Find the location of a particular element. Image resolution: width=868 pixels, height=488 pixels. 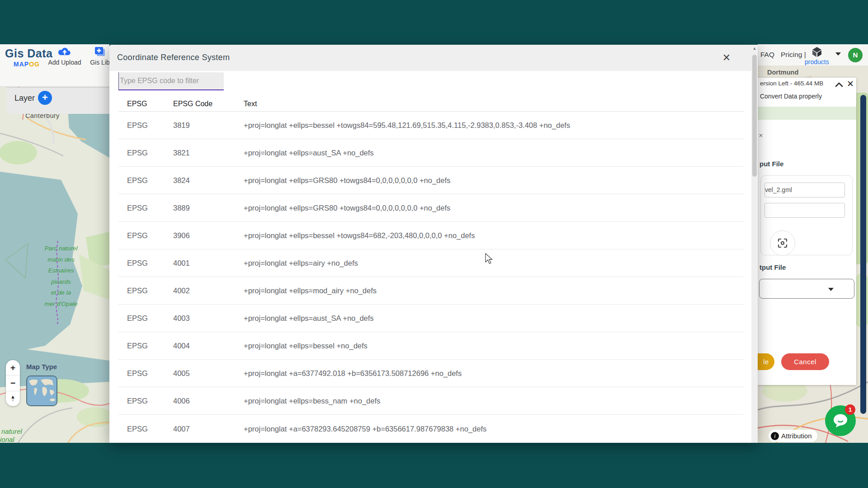

column-epsg: EPSG is located at coordinates (137, 104).